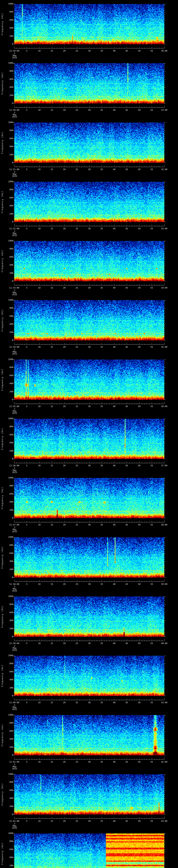 This screenshot has height=868, width=178. Describe the element at coordinates (165, 822) in the screenshot. I see `x-end-time-label: 43:00` at that location.